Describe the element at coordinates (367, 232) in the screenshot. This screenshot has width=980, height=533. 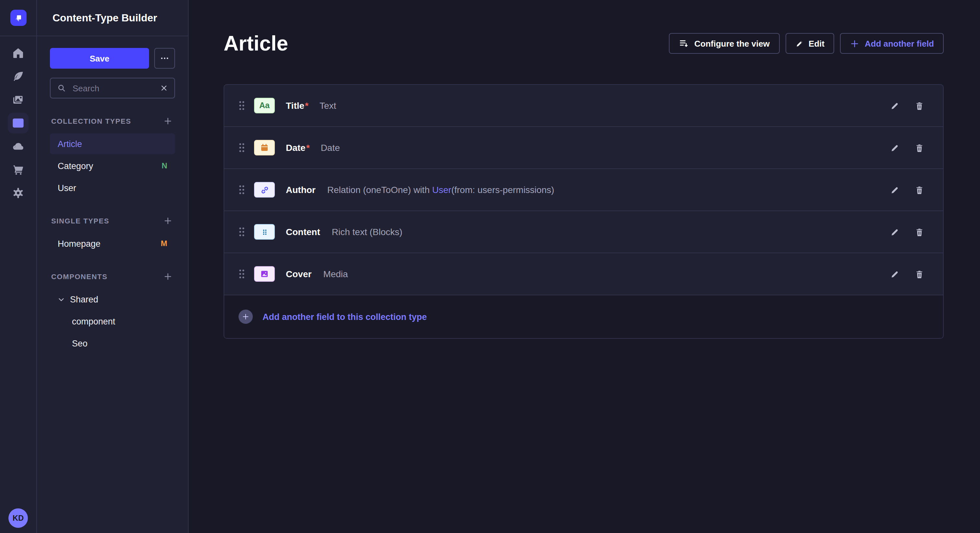
I see `field-type: Rich text (Blocks)` at that location.